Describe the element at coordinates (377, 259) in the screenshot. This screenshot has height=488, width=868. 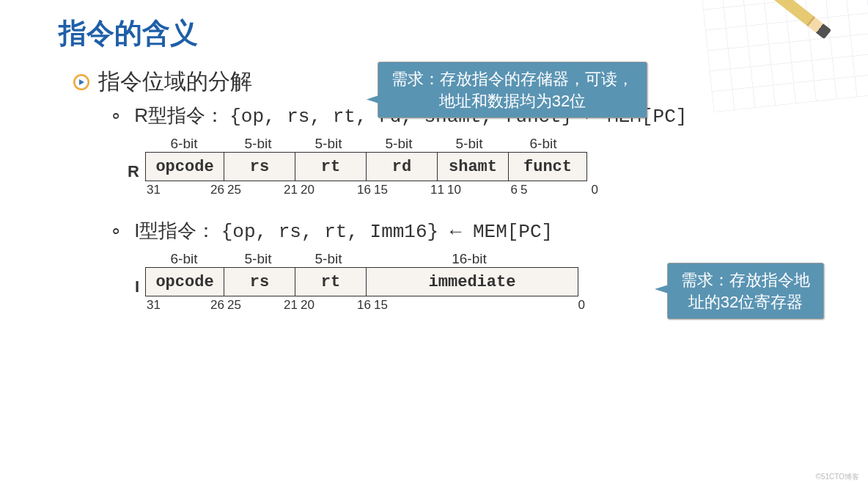
I see `i-top-bit-labels: 6-bit 5-bit 5-bit 16-bit` at that location.